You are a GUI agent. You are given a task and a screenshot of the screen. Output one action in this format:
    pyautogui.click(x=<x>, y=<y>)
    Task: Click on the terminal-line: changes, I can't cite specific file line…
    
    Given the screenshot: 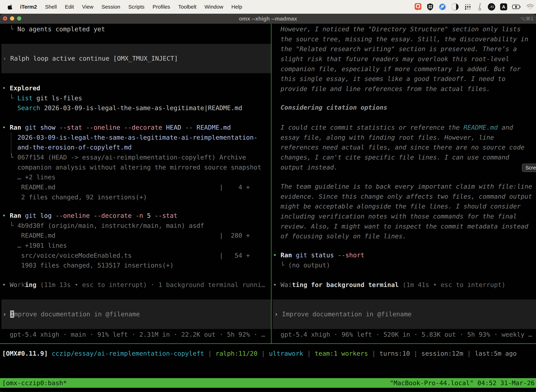 What is the action you would take?
    pyautogui.click(x=399, y=158)
    